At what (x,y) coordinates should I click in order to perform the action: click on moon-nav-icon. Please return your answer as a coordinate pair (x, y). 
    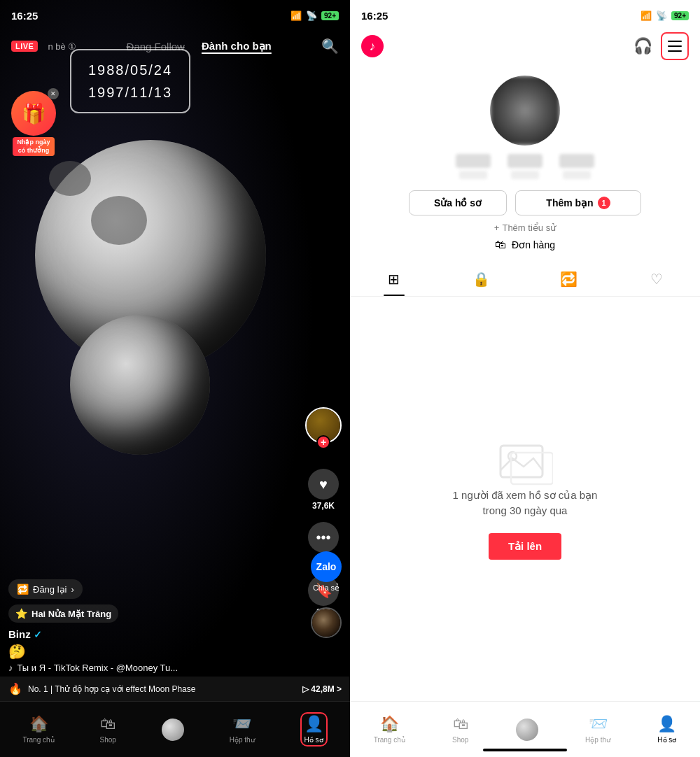
    Looking at the image, I should click on (173, 730).